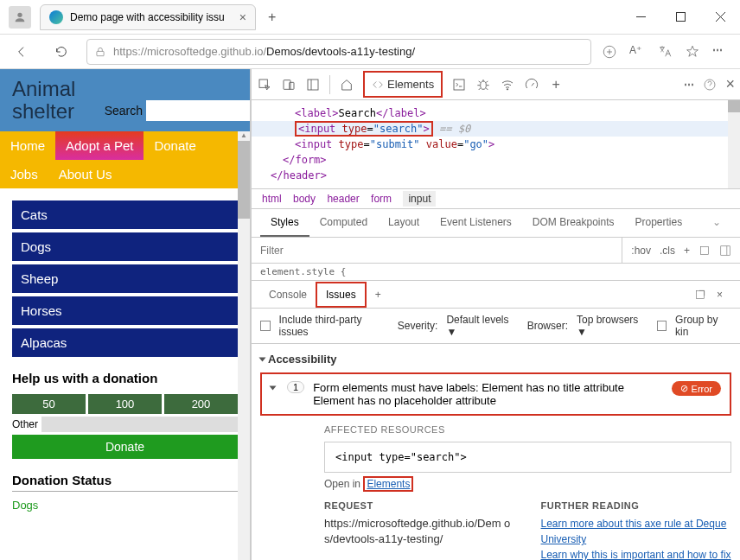 Image resolution: width=740 pixels, height=560 pixels. I want to click on tab-listeners: Event Listeners, so click(475, 223).